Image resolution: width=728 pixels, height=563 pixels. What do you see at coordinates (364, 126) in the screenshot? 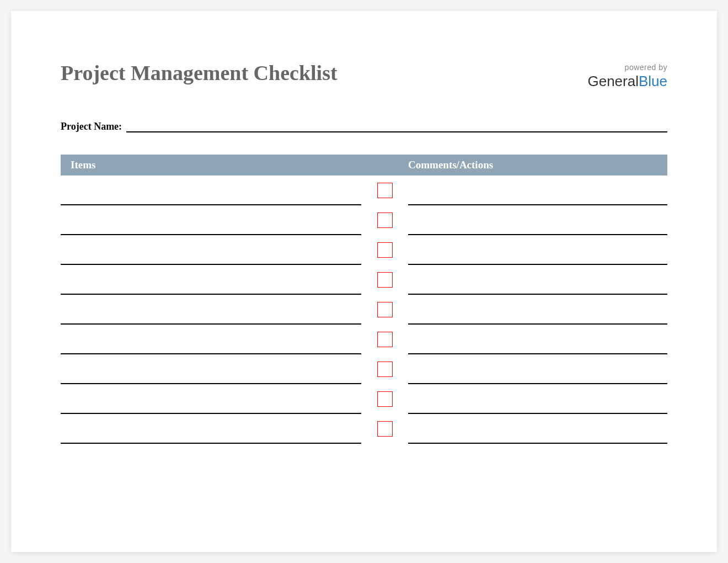
I see `project-name-row: Project Name:` at bounding box center [364, 126].